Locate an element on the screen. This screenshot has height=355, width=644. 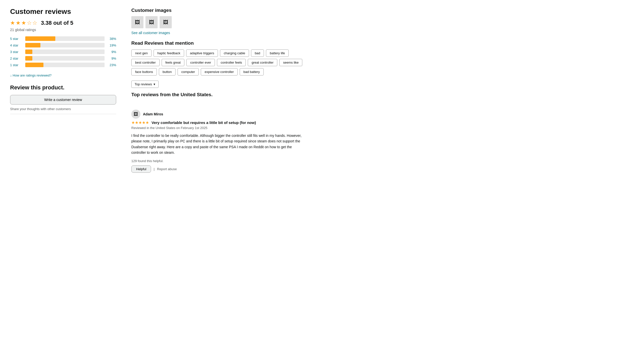
rating-summary: ★★★☆☆ 3.38 out of 5 is located at coordinates (63, 23).